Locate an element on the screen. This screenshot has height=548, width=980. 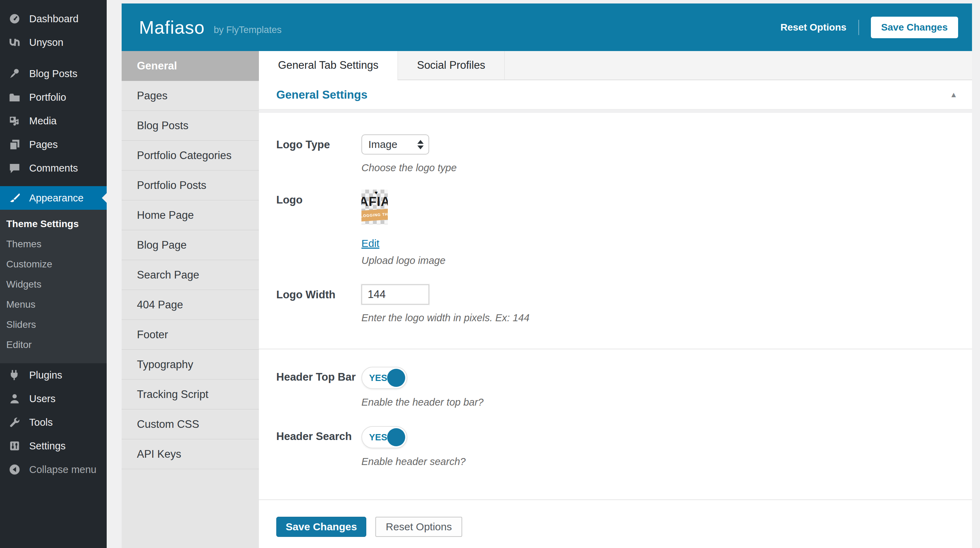
theme-title: Mafiaso is located at coordinates (172, 27).